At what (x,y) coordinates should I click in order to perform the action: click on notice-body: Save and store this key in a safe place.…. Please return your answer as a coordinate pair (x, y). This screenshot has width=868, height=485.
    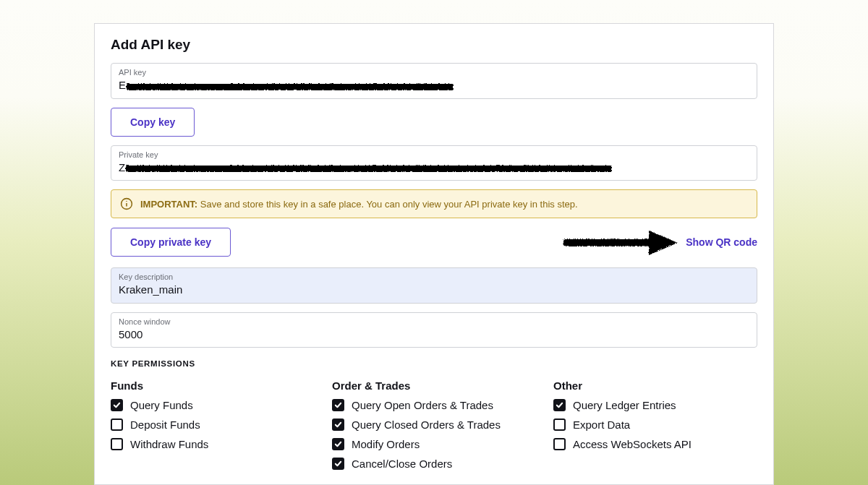
    Looking at the image, I should click on (389, 204).